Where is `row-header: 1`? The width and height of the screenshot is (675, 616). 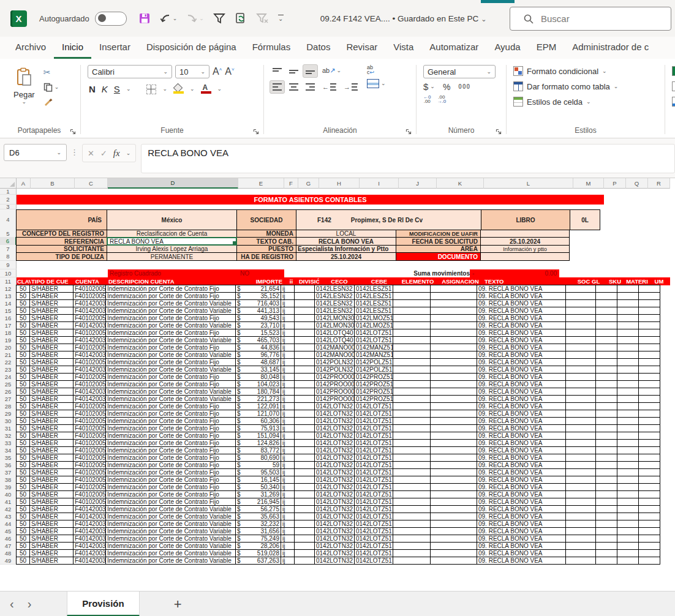 row-header: 1 is located at coordinates (9, 192).